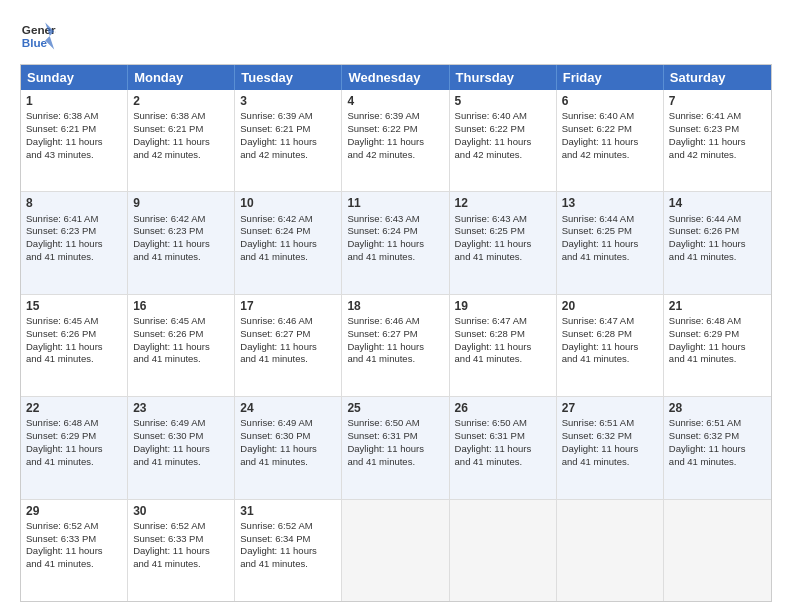  Describe the element at coordinates (288, 78) in the screenshot. I see `weekday-header-tuesday: Tuesday` at that location.